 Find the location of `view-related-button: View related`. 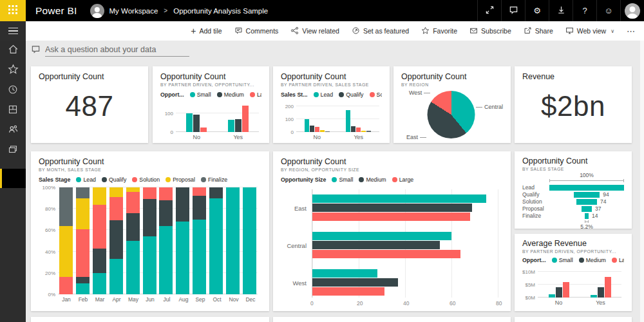

view-related-button: View related is located at coordinates (315, 31).